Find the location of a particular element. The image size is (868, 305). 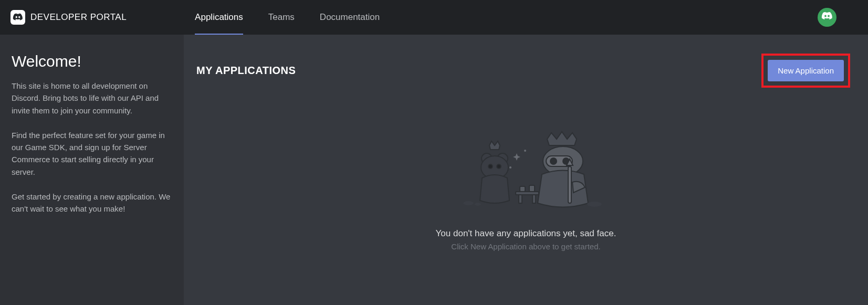

welcome-title: Welcome! is located at coordinates (92, 61).